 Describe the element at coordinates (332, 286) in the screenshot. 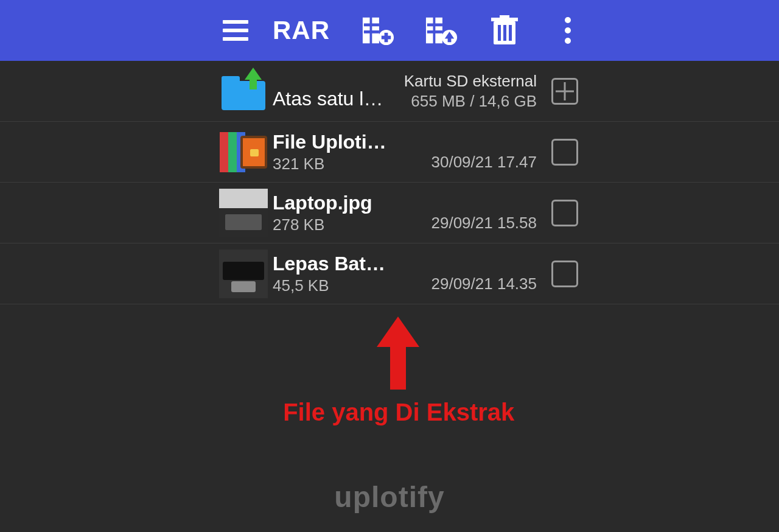

I see `file-size: 45,5 KB` at that location.